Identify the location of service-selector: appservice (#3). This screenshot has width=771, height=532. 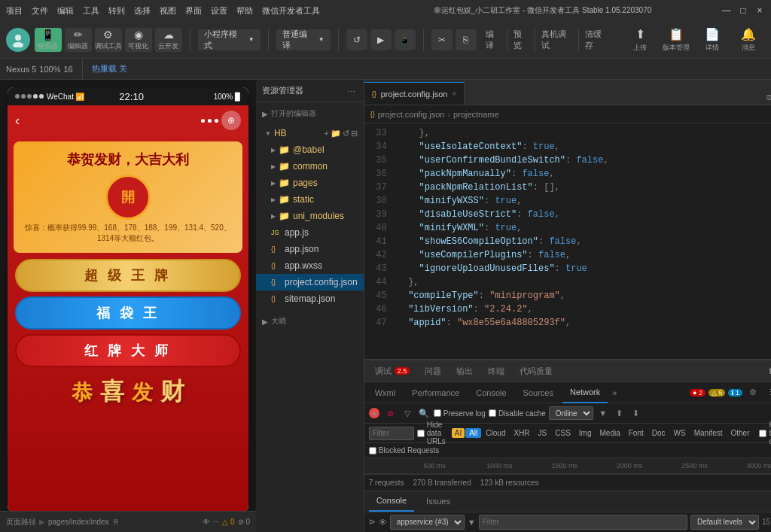
(428, 522).